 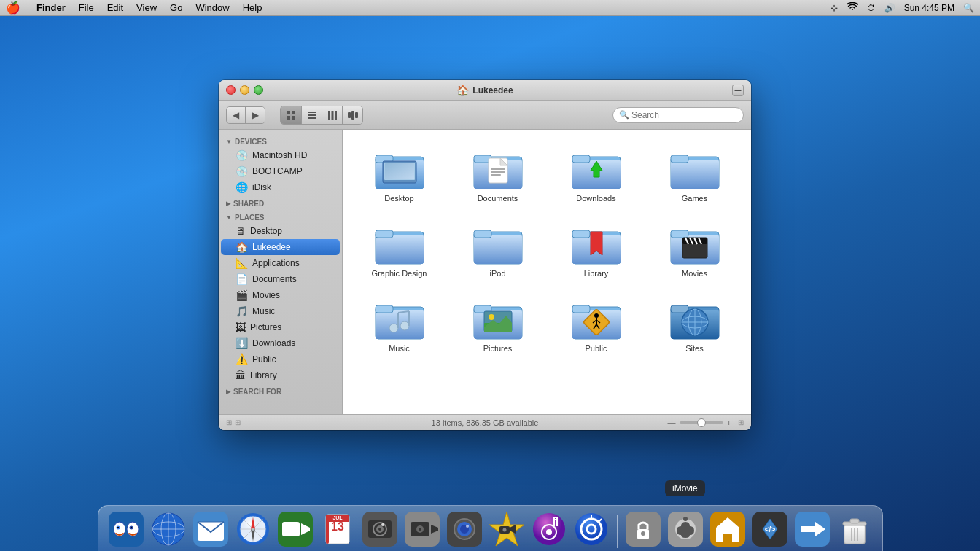 I want to click on dock-finder, so click(x=126, y=529).